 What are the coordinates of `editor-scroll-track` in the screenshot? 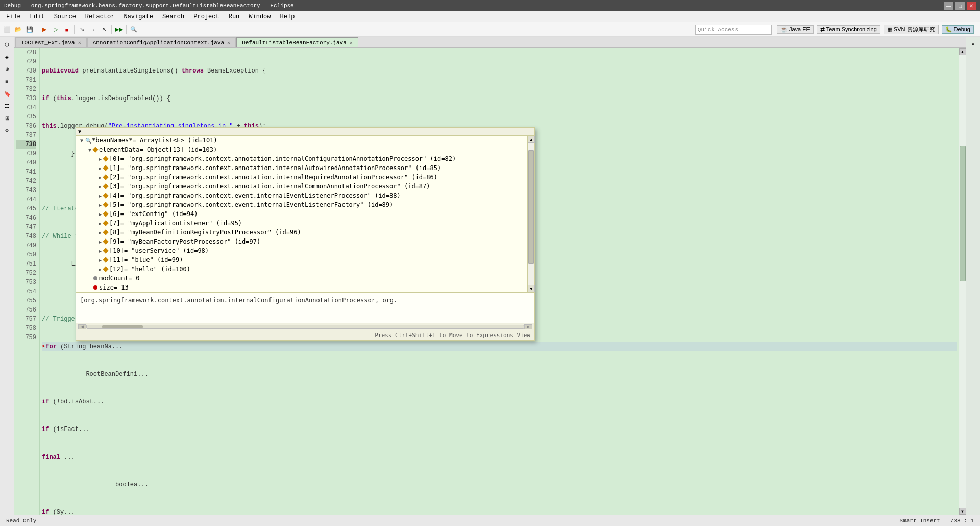 It's located at (963, 281).